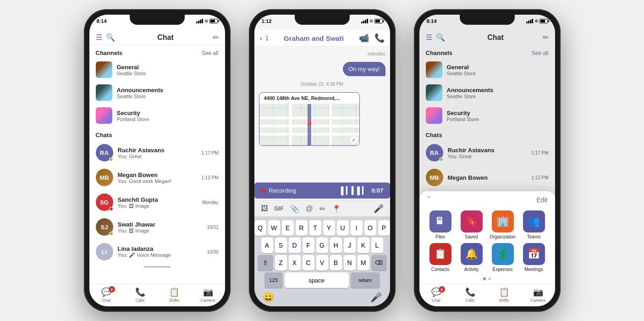  Describe the element at coordinates (157, 153) in the screenshot. I see `chat-item-ruchir: RA Ruchir Astavans You: Great 1:17 PM` at that location.